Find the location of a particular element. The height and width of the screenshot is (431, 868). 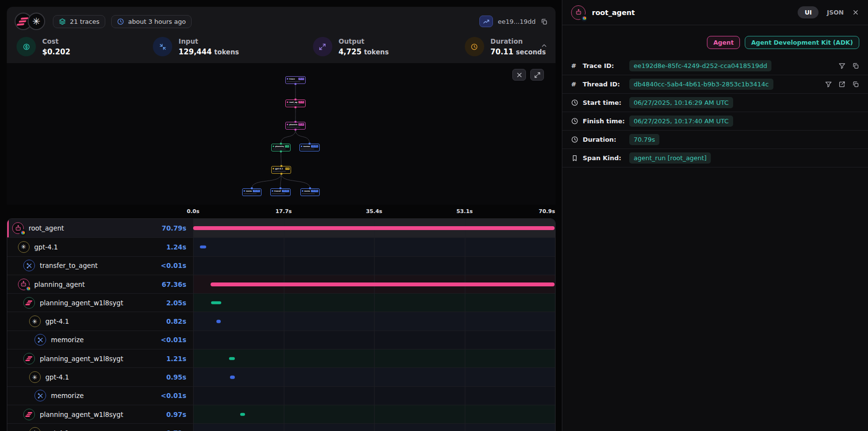

collapse-summary-button is located at coordinates (544, 46).